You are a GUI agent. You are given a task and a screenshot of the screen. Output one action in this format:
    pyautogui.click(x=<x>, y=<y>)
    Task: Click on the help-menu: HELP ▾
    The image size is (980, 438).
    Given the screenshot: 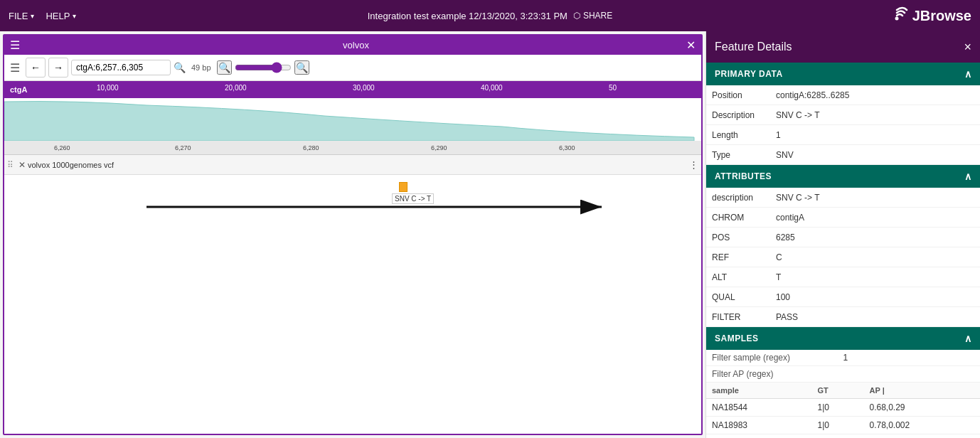 What is the action you would take?
    pyautogui.click(x=61, y=16)
    